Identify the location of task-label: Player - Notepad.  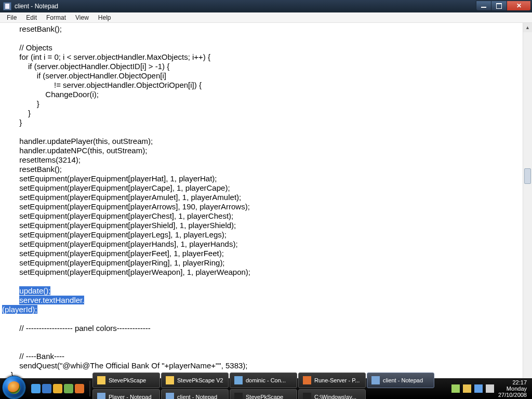
(130, 396).